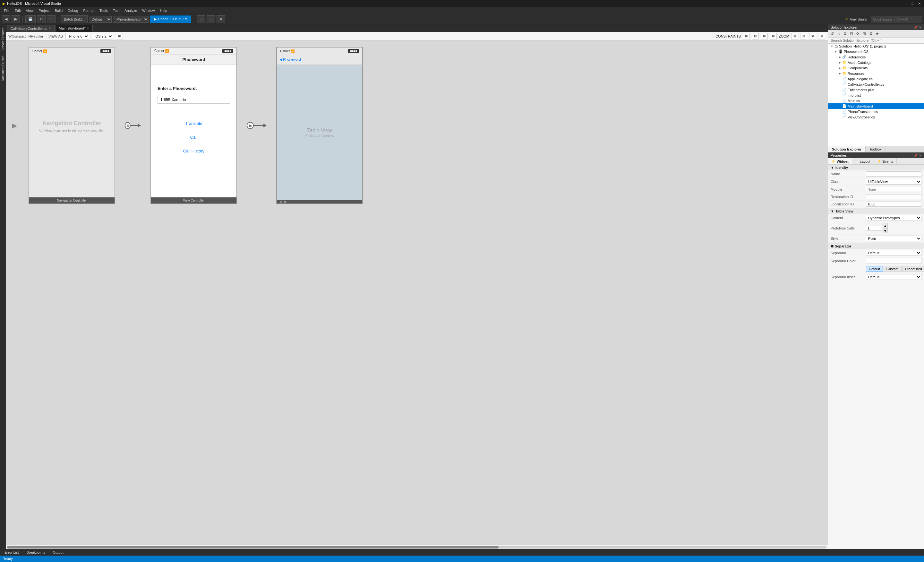 The height and width of the screenshot is (562, 924). What do you see at coordinates (874, 228) in the screenshot?
I see `prop-prototype-input` at bounding box center [874, 228].